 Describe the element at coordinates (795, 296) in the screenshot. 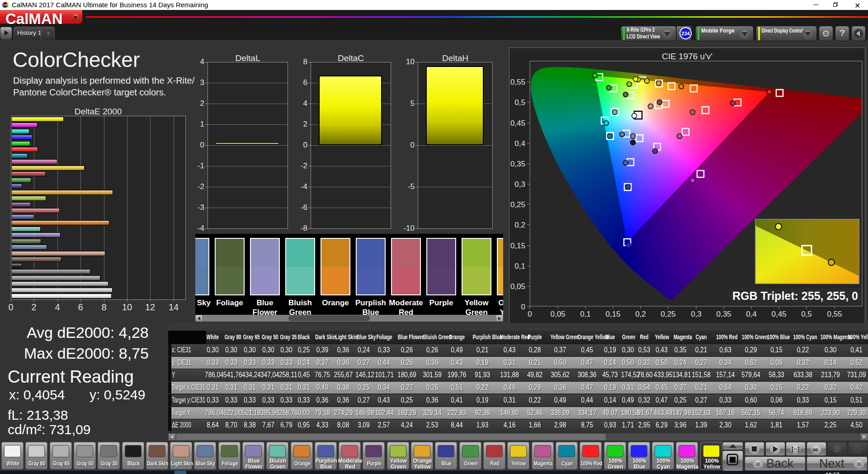

I see `svg-text: RGB Triplet: 255, 255, 0` at that location.